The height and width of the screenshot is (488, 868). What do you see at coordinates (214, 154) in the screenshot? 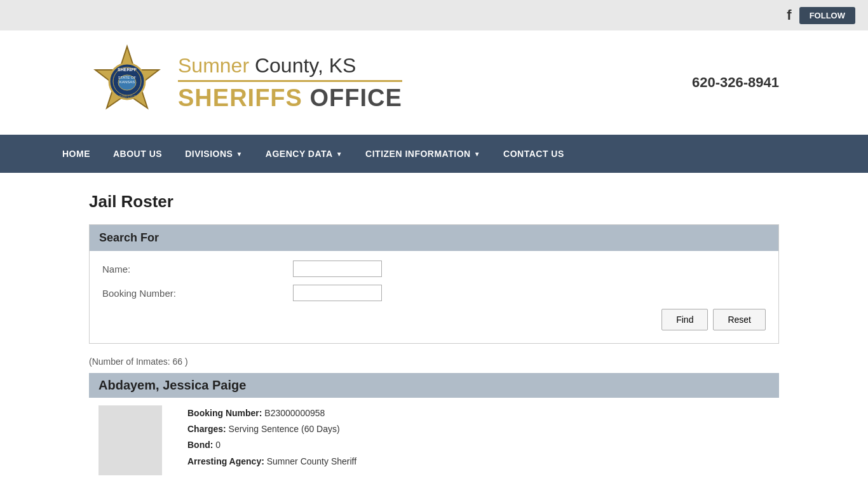
I see `nav-divisions: DIVISIONS ▼` at bounding box center [214, 154].